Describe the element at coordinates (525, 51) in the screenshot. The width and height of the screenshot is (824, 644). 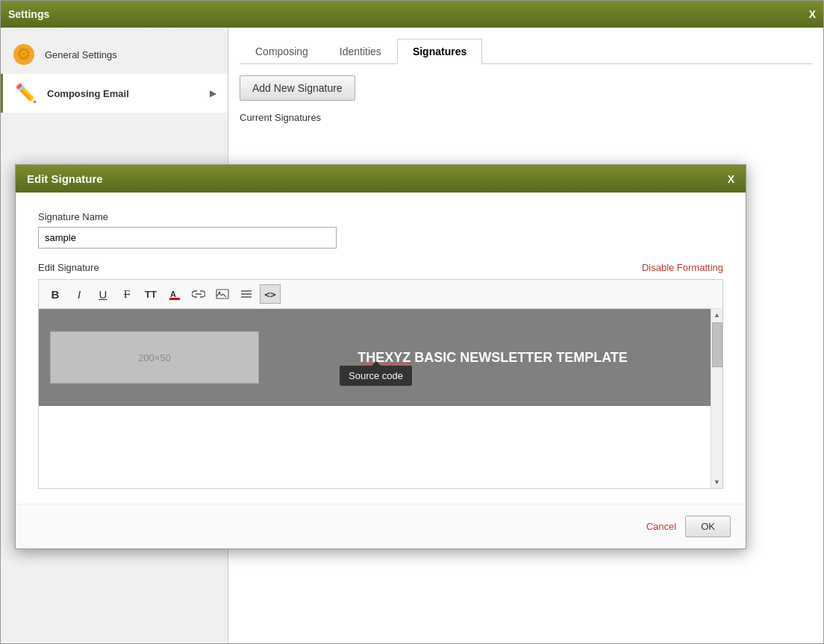
I see `tabs-bar: Composing Identities Signatures` at that location.